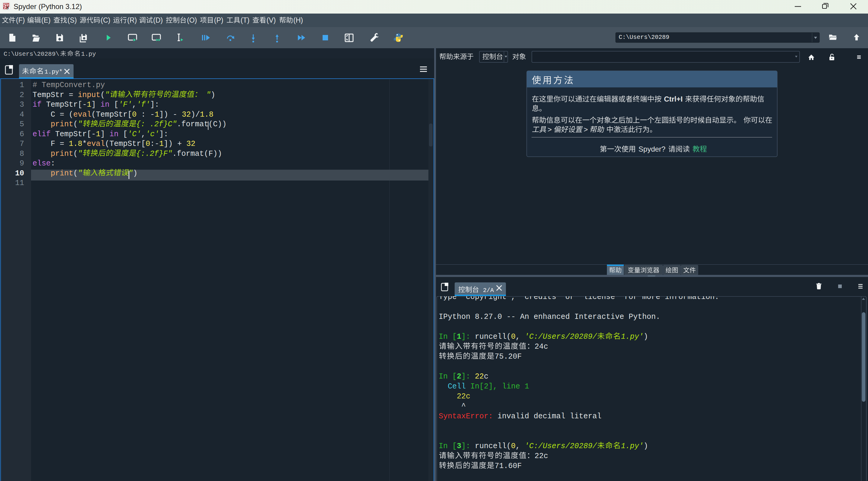  I want to click on svg-text: (E), so click(46, 20).